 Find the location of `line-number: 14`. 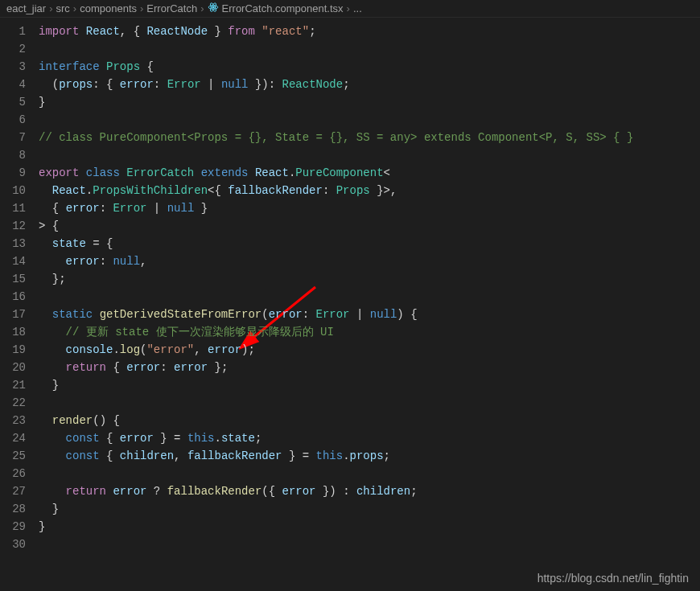

line-number: 14 is located at coordinates (13, 261).